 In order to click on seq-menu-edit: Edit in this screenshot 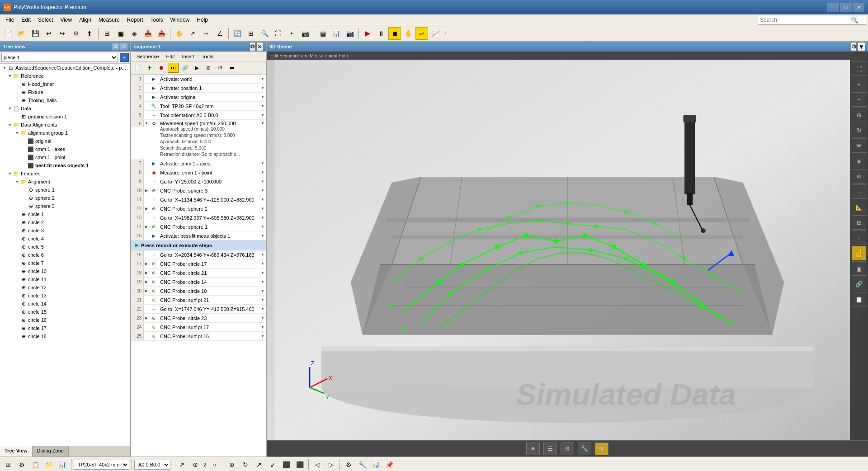, I will do `click(171, 57)`.